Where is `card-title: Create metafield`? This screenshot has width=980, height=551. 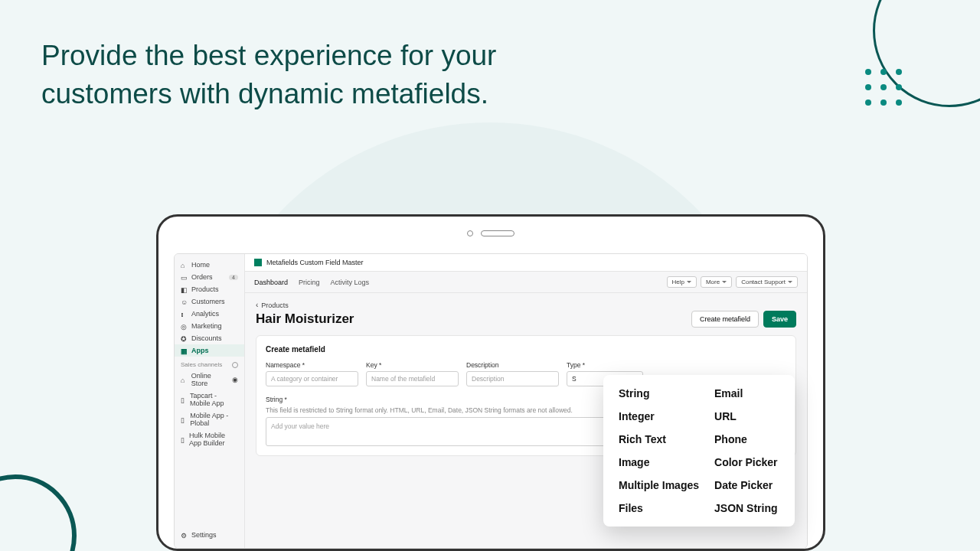 card-title: Create metafield is located at coordinates (526, 349).